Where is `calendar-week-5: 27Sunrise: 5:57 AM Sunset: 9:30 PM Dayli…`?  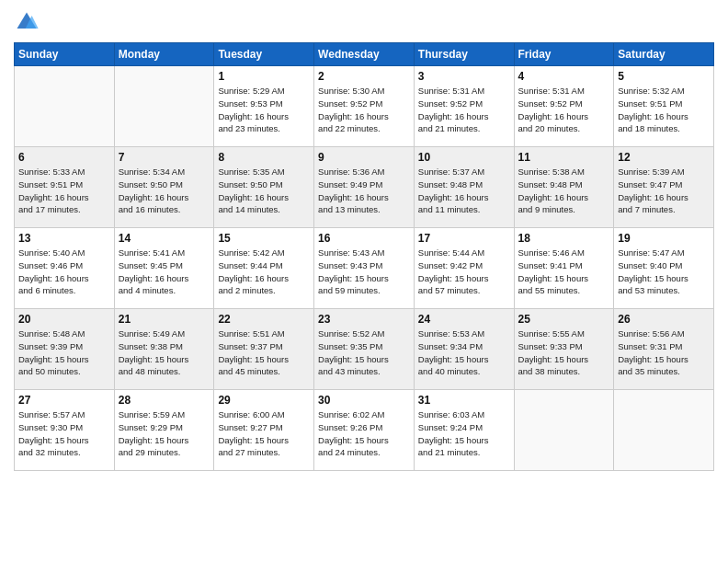 calendar-week-5: 27Sunrise: 5:57 AM Sunset: 9:30 PM Dayli… is located at coordinates (364, 431).